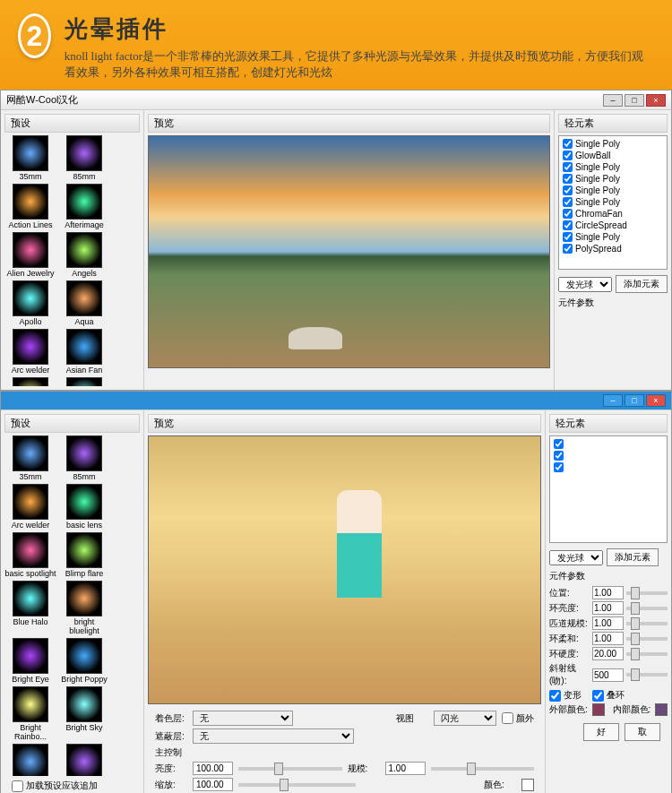 This screenshot has width=672, height=793. What do you see at coordinates (613, 249) in the screenshot?
I see `list-item: PolySpread` at bounding box center [613, 249].